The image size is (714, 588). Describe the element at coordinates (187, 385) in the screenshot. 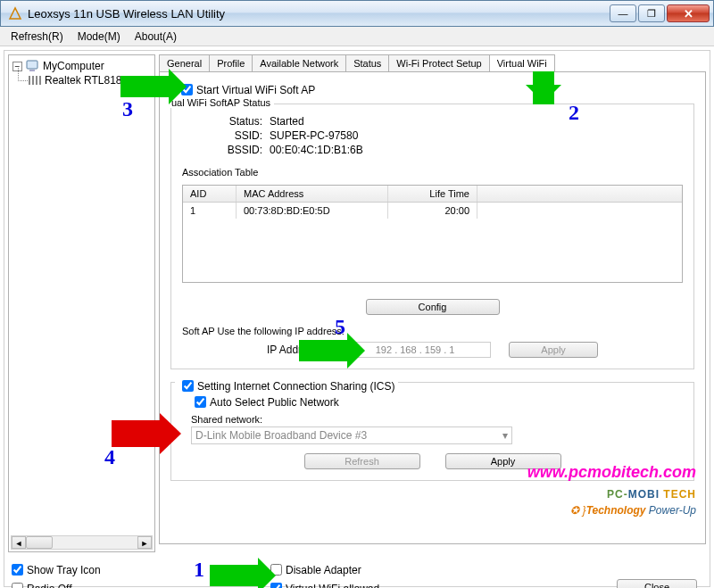

I see `ics-checkbox` at that location.